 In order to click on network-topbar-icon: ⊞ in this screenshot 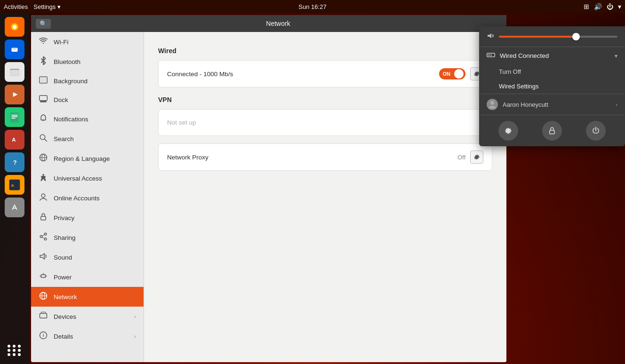, I will do `click(586, 7)`.